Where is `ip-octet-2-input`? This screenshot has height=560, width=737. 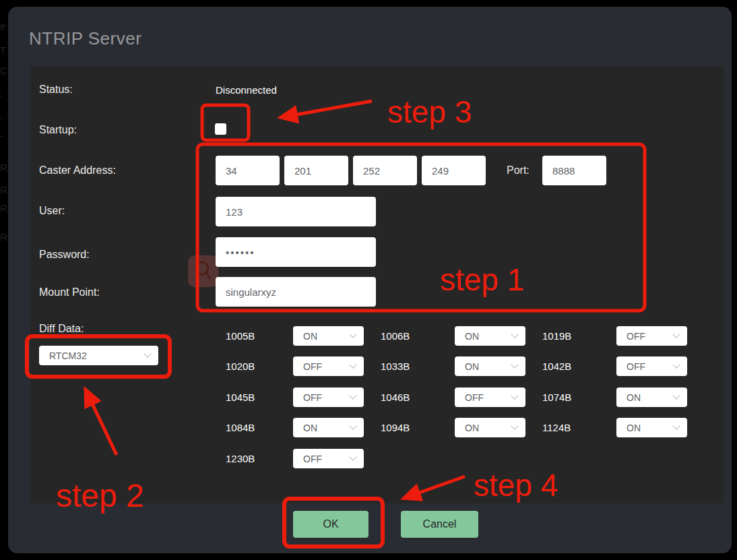
ip-octet-2-input is located at coordinates (317, 170).